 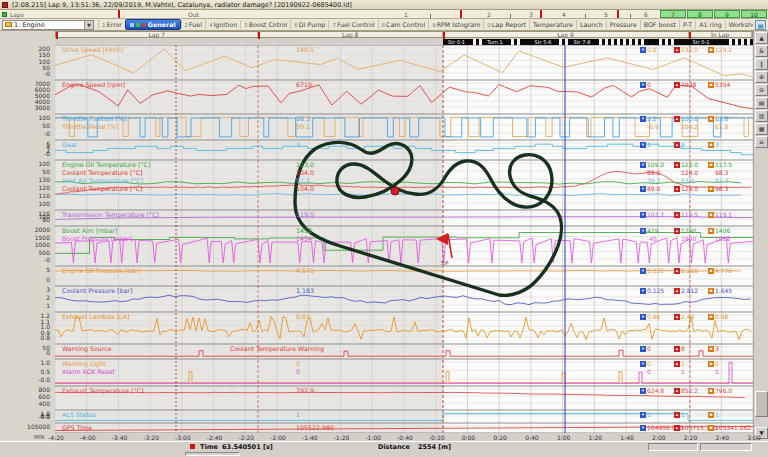 What do you see at coordinates (606, 14) in the screenshot?
I see `lap-number: 5` at bounding box center [606, 14].